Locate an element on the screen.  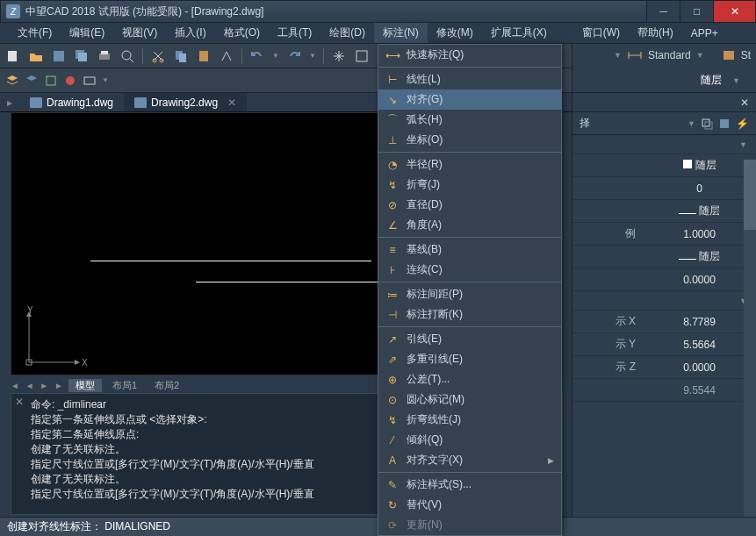
menu-view: 视图(V) is located at coordinates (140, 33).